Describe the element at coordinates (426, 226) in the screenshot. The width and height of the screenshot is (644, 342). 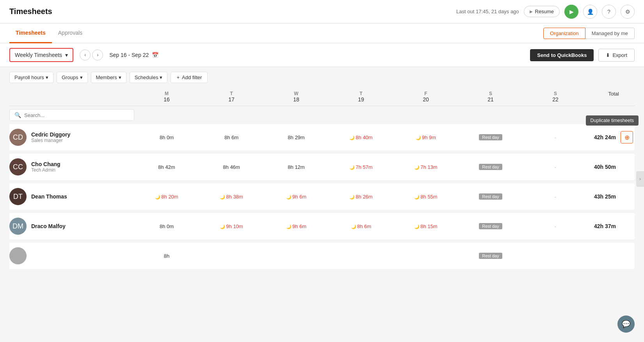
I see `day-cell-4: 🌙8h 15m` at that location.